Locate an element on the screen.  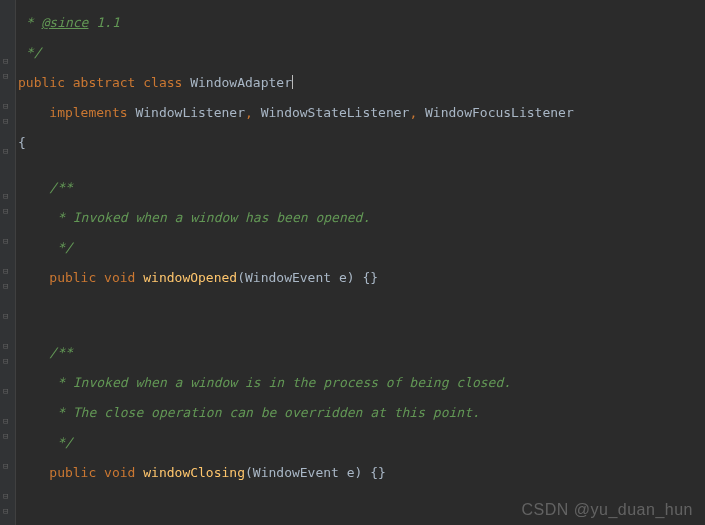
type: WindowStateListener is located at coordinates (336, 112).